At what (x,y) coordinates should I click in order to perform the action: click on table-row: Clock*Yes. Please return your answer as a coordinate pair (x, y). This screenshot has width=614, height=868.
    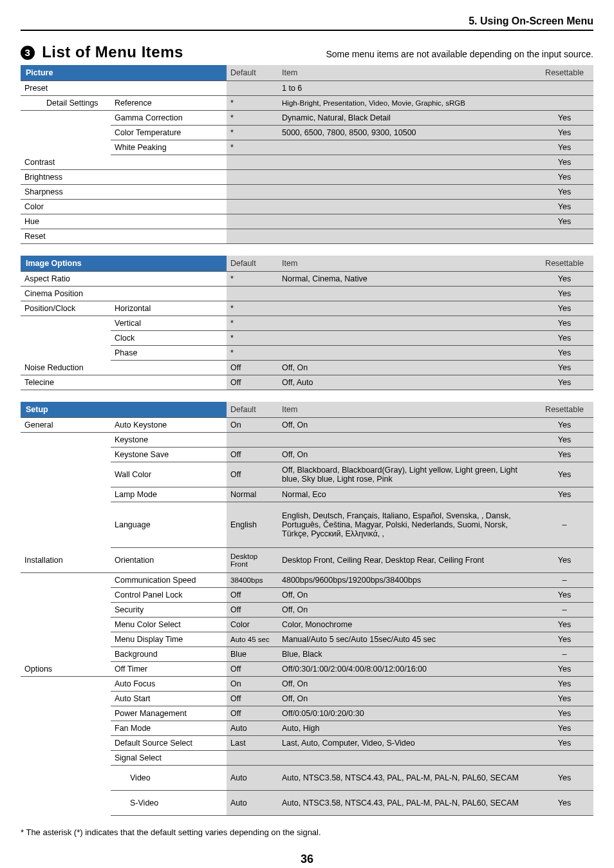
    Looking at the image, I should click on (307, 339).